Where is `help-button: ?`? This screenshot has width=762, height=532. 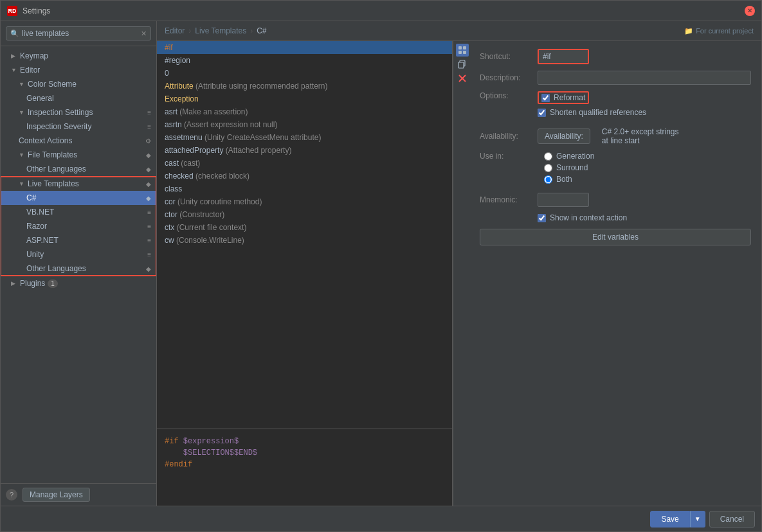
help-button: ? is located at coordinates (12, 495).